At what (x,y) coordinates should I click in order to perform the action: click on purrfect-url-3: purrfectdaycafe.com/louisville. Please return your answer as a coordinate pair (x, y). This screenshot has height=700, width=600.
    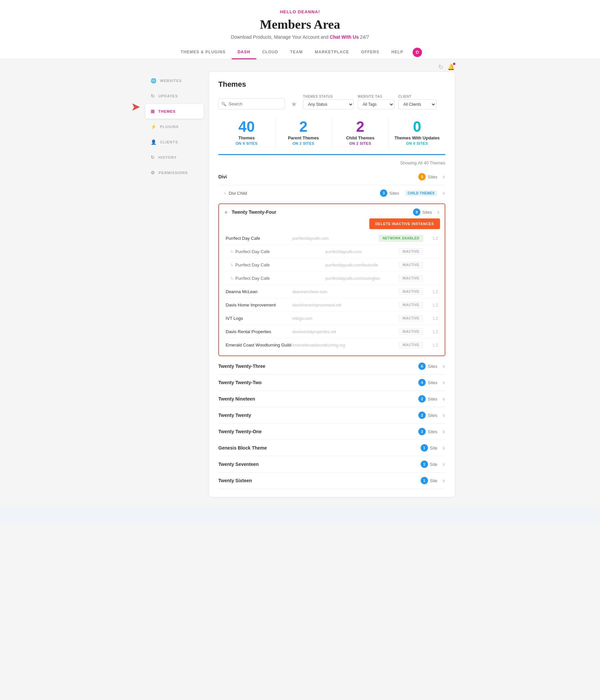
    Looking at the image, I should click on (362, 265).